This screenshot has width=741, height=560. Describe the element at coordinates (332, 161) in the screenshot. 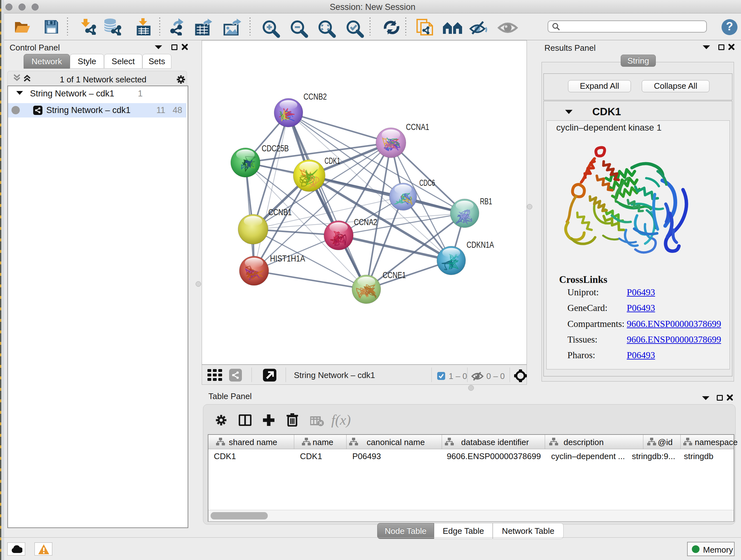

I see `svg-text: CDK1` at that location.